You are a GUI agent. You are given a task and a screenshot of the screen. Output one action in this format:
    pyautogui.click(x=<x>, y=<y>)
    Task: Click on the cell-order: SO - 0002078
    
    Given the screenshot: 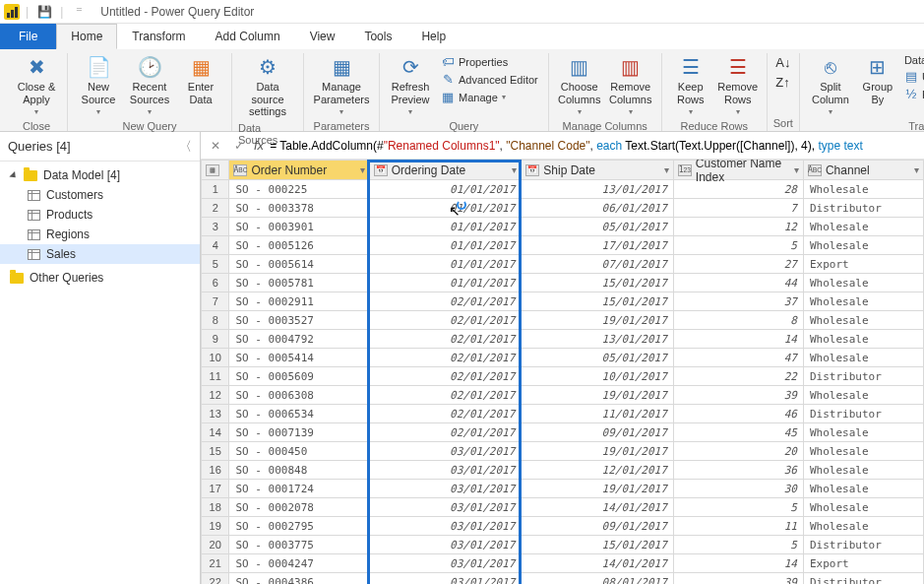 What is the action you would take?
    pyautogui.click(x=299, y=508)
    